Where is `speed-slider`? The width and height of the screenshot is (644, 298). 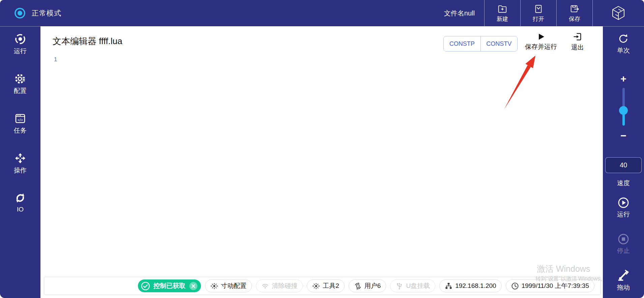 speed-slider is located at coordinates (623, 107).